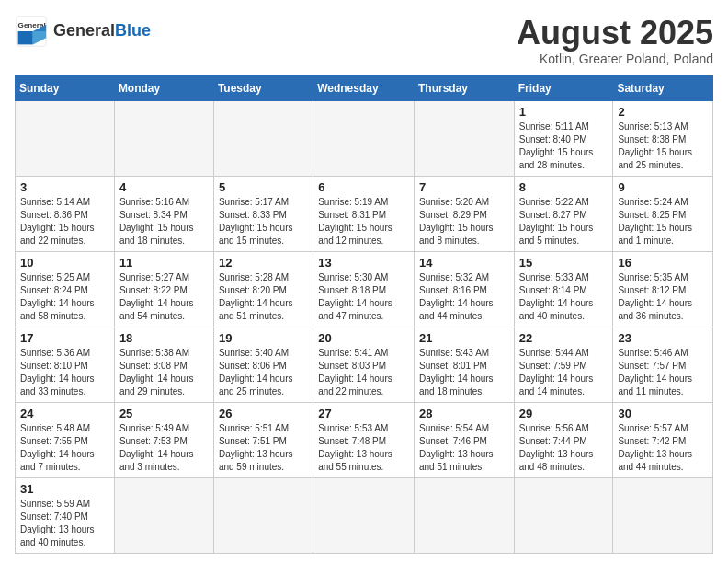 The height and width of the screenshot is (563, 728). Describe the element at coordinates (364, 188) in the screenshot. I see `day-number: 6` at that location.